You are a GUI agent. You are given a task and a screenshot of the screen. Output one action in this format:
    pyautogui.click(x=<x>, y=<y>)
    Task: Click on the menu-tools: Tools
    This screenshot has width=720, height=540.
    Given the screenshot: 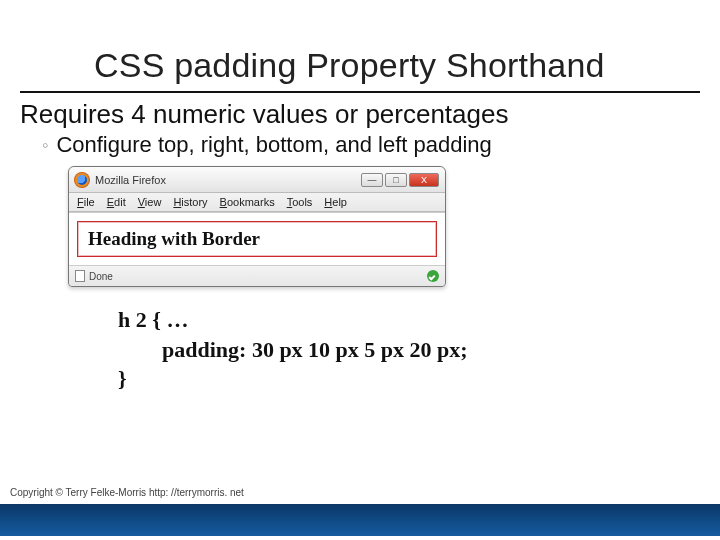 What is the action you would take?
    pyautogui.click(x=300, y=202)
    